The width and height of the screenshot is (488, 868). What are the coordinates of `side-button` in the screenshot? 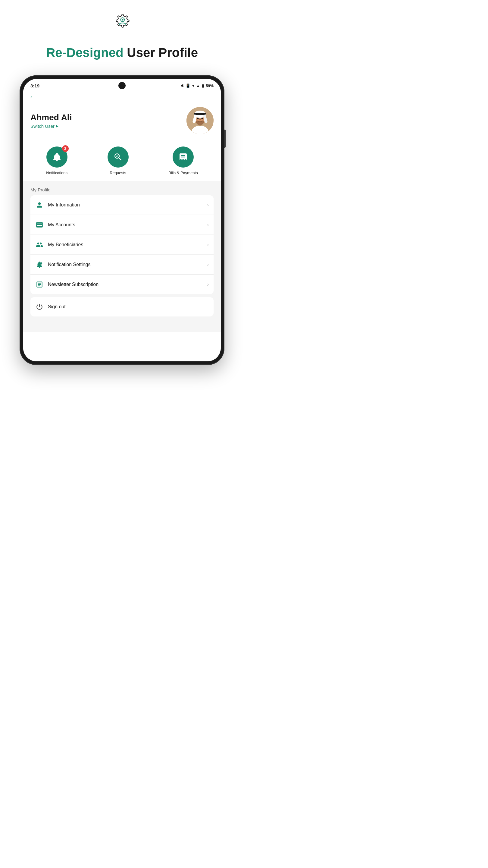 It's located at (225, 139).